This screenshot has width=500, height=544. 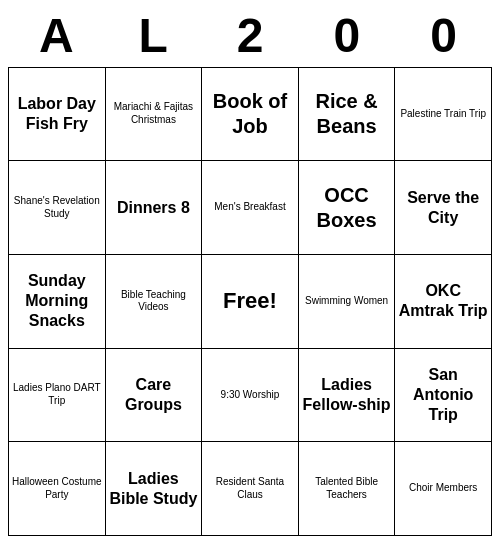 I want to click on grid-cell: Bible Teaching Videos, so click(x=154, y=301).